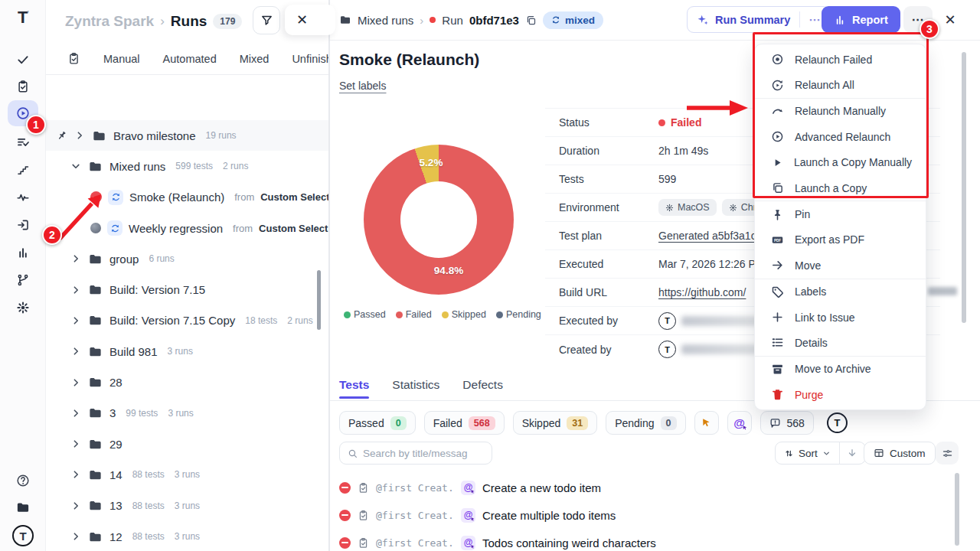 This screenshot has height=551, width=980. I want to click on main-scrollbar, so click(964, 187).